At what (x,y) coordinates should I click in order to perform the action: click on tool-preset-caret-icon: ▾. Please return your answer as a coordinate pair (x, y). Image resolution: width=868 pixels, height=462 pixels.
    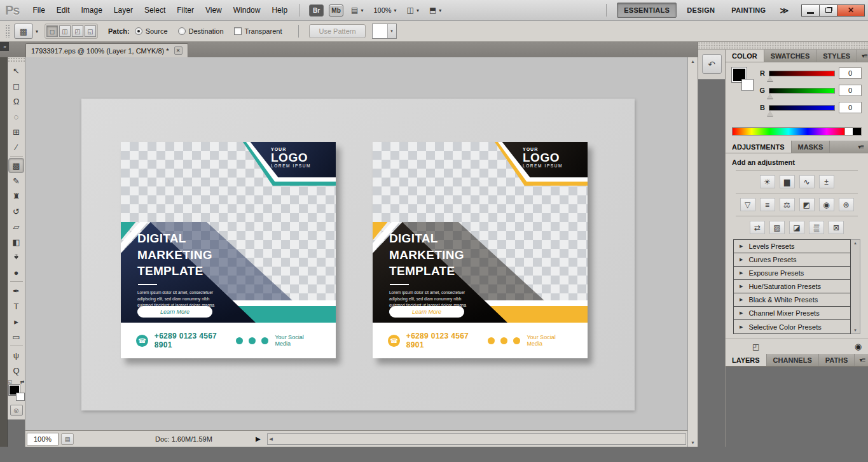
    Looking at the image, I should click on (37, 32).